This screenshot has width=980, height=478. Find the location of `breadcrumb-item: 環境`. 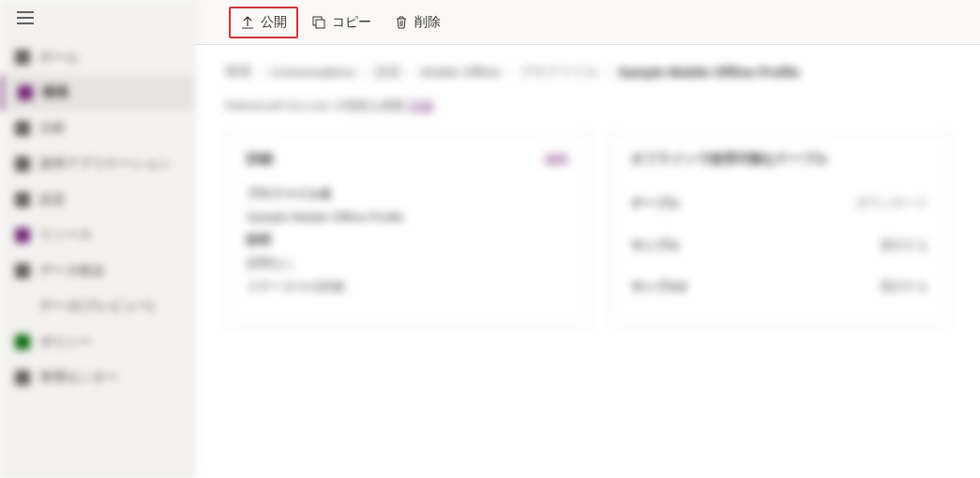

breadcrumb-item: 環境 is located at coordinates (238, 72).